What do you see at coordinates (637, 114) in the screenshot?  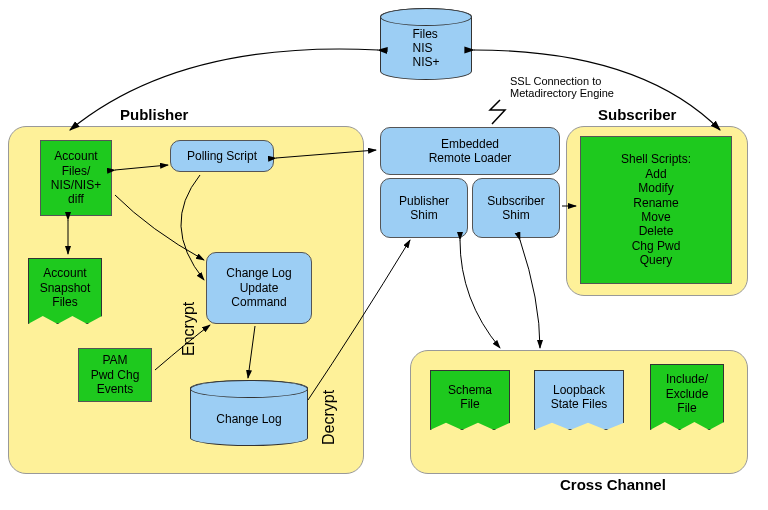 I see `subscriber-title: Subscriber` at bounding box center [637, 114].